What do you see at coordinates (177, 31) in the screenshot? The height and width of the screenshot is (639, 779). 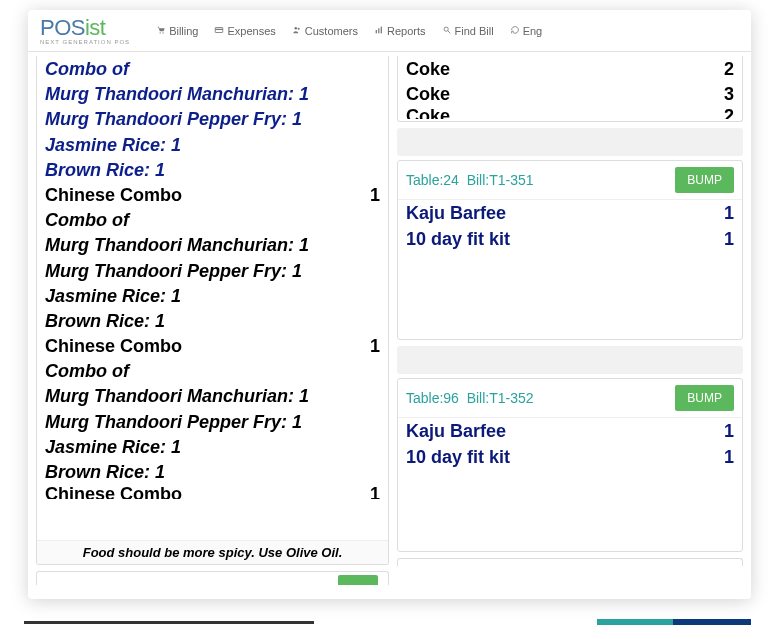 I see `nav-billing: Billing` at bounding box center [177, 31].